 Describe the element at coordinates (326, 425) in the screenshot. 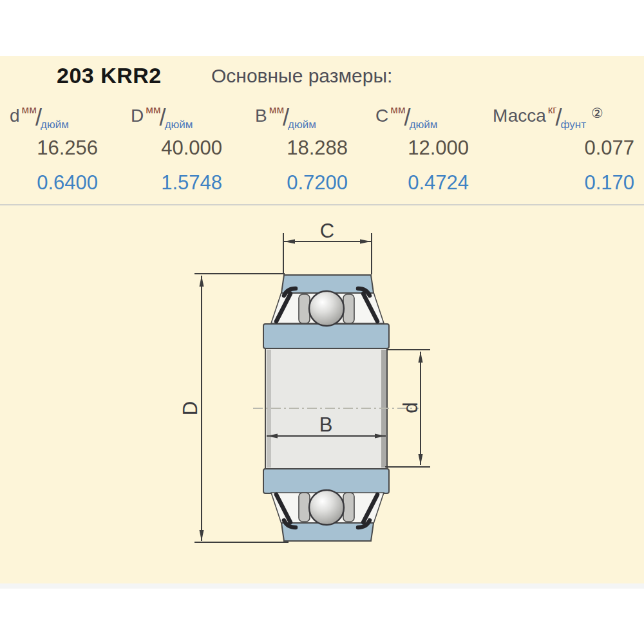

I see `dim-label-B: B` at that location.